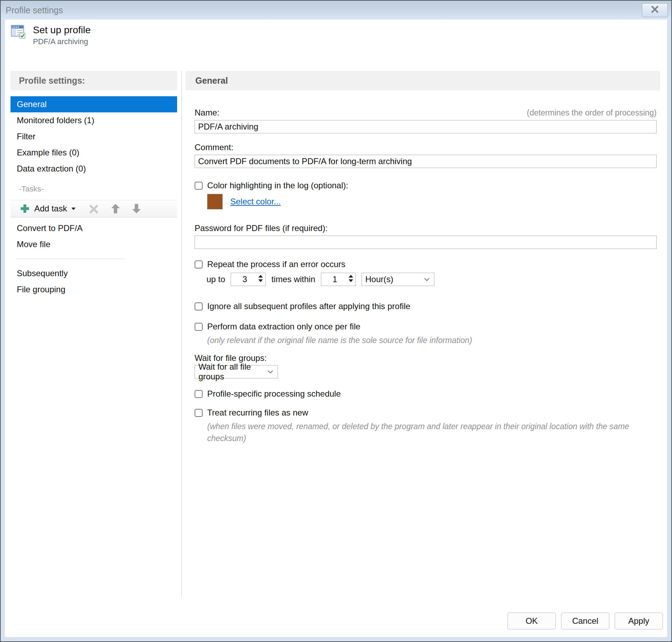  I want to click on name-label: Name:, so click(207, 113).